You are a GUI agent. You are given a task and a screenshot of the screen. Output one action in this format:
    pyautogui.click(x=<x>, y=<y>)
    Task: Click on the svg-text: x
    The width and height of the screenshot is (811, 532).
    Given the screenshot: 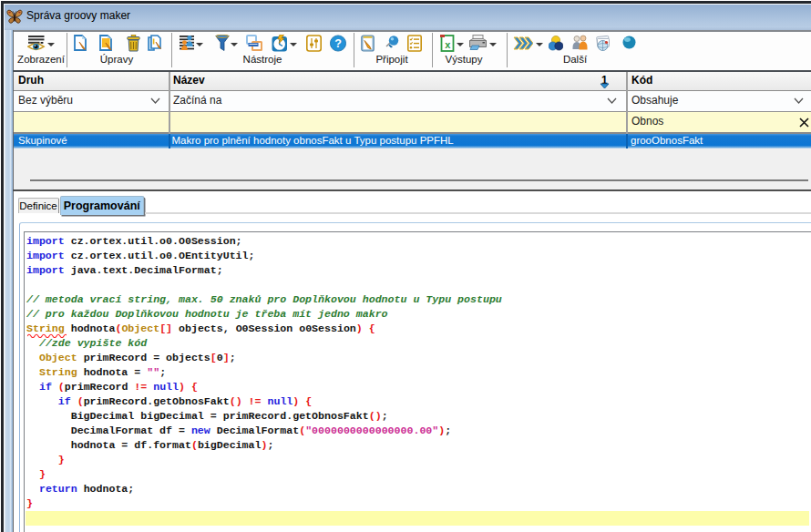 What is the action you would take?
    pyautogui.click(x=448, y=45)
    